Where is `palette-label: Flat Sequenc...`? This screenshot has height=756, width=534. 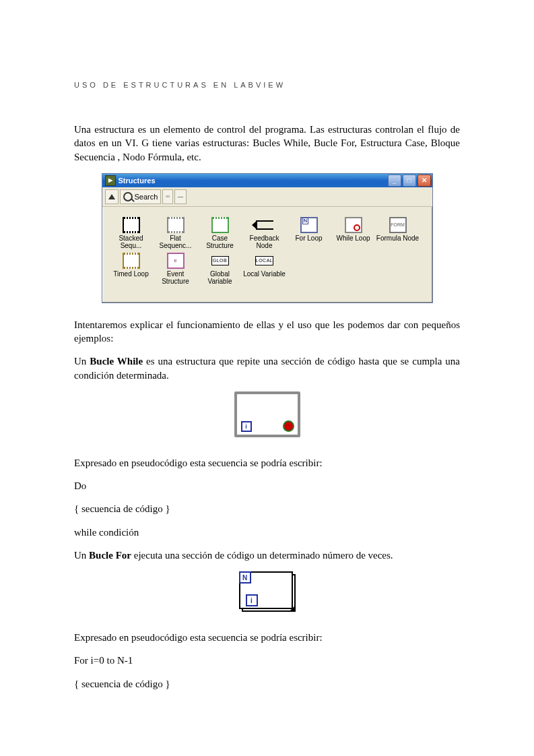
palette-label: Flat Sequenc... is located at coordinates (176, 242).